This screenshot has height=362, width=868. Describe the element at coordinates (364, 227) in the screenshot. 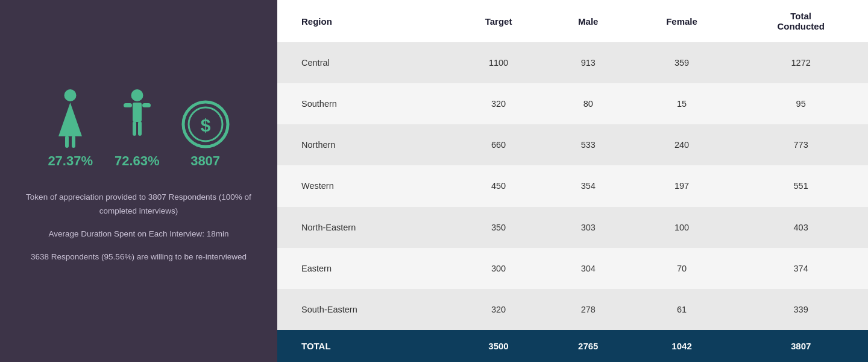

I see `cell-4-0: North-Eastern` at that location.